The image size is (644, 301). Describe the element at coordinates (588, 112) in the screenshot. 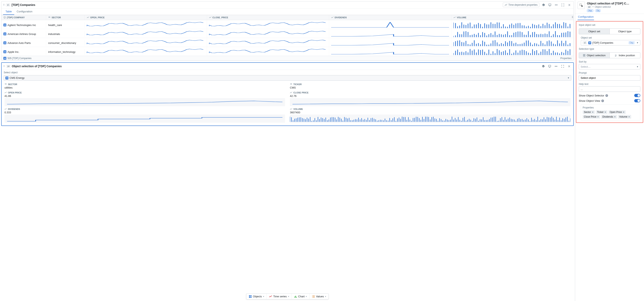

I see `chip-label: Sector` at that location.